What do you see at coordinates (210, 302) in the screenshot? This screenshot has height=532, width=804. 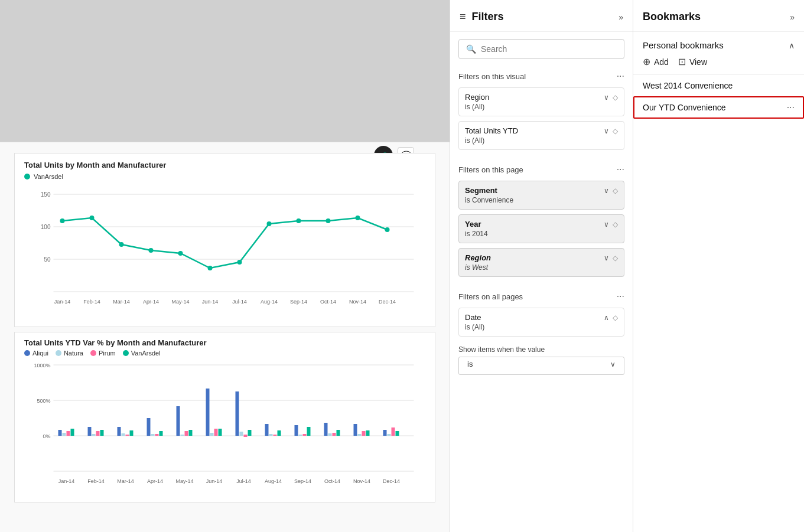 I see `svg-text: Jun-14` at bounding box center [210, 302].